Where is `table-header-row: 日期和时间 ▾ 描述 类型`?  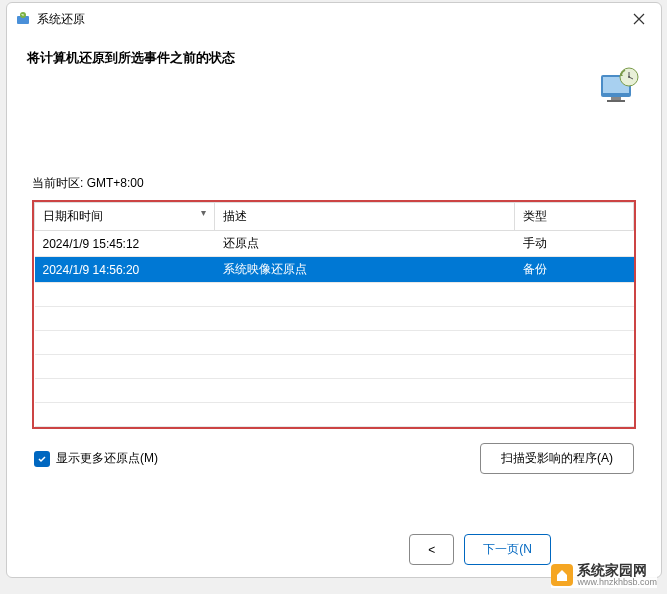
table-header-row: 日期和时间 ▾ 描述 类型 is located at coordinates (334, 217).